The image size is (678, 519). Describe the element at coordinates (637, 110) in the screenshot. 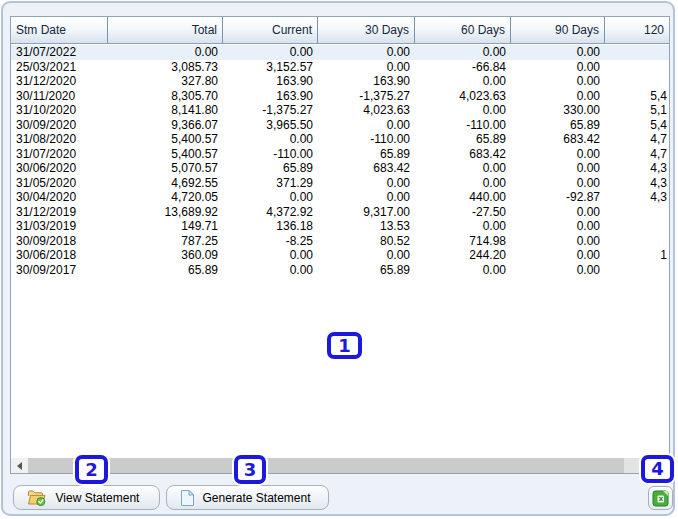

I see `table-cell: 5,1` at that location.